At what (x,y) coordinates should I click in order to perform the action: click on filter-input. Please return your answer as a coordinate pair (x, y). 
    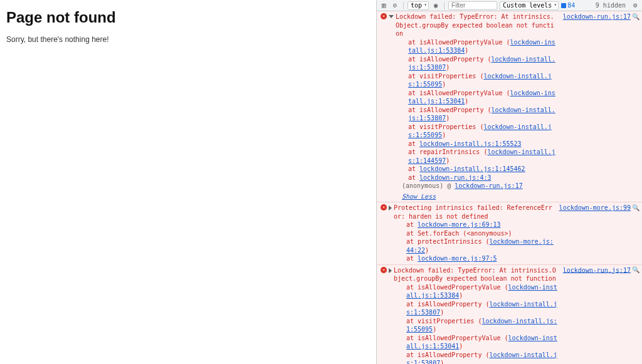
    Looking at the image, I should click on (473, 6).